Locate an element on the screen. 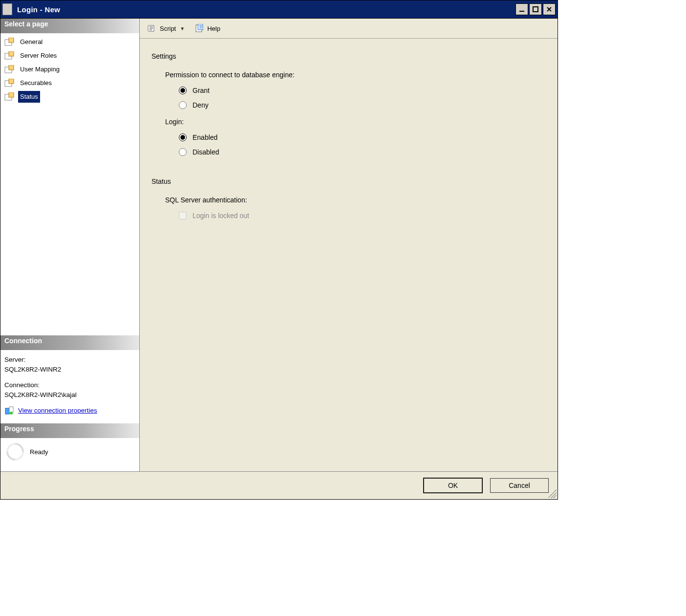  permission-grant-label: Grant is located at coordinates (201, 90).